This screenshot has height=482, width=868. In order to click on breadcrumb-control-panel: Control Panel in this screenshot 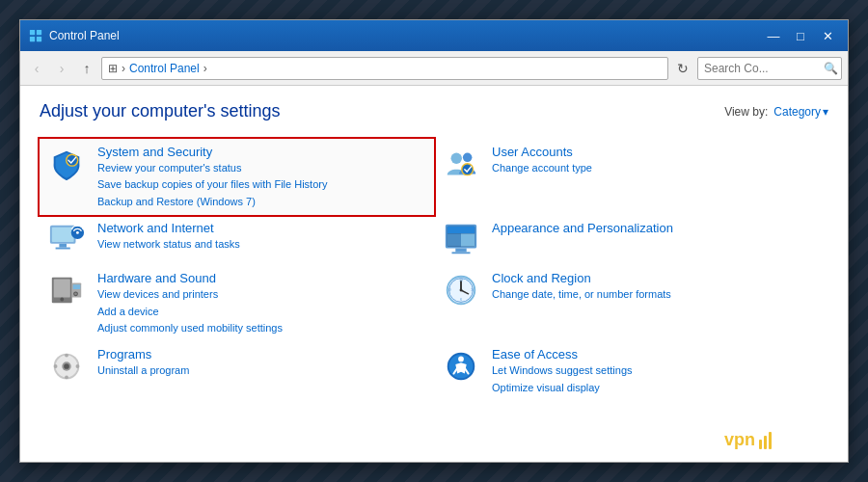, I will do `click(164, 68)`.